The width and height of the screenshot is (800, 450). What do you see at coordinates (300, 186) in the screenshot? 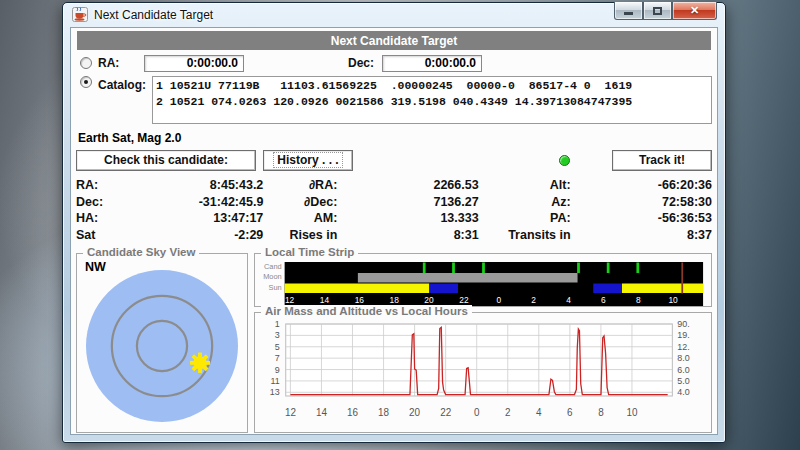
I see `stat-label: ∂RA:` at bounding box center [300, 186].